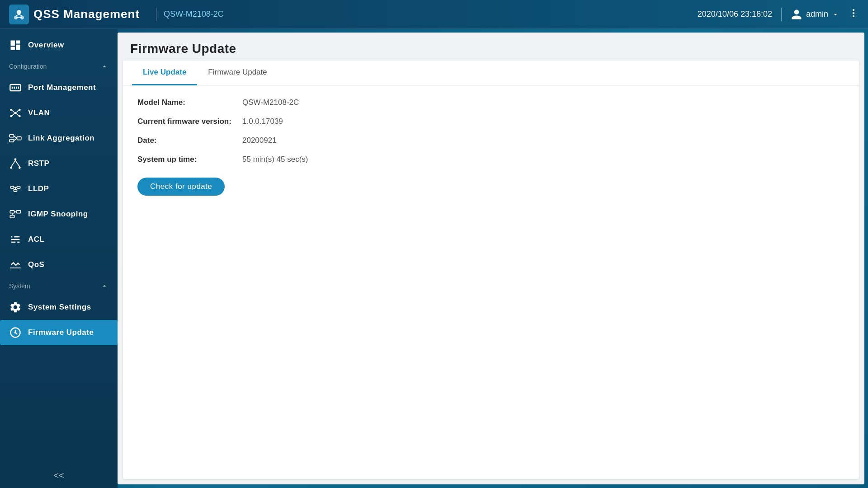 The height and width of the screenshot is (488, 868). I want to click on sidebar-item-label-firmware-update: Firmware Update, so click(61, 333).